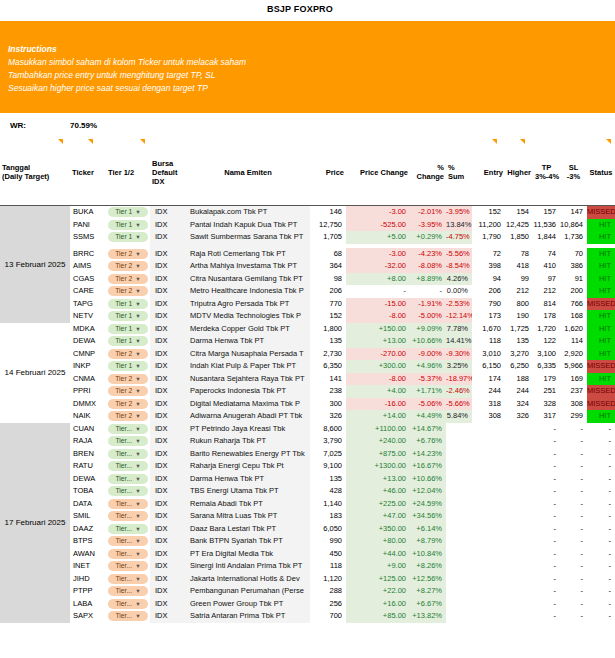 Image resolution: width=615 pixels, height=658 pixels. Describe the element at coordinates (88, 566) in the screenshot. I see `ticker-cell: INET` at that location.